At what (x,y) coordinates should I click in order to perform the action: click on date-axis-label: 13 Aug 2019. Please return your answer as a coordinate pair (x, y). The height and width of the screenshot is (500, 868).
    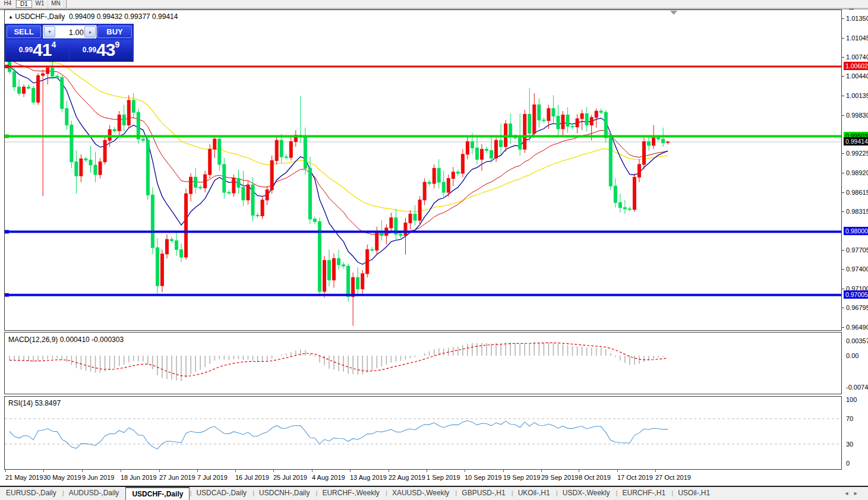
    Looking at the image, I should click on (368, 477).